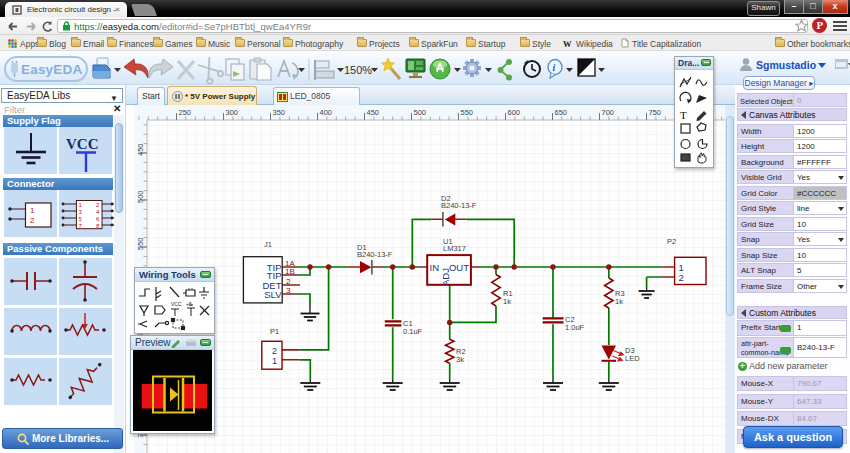 The height and width of the screenshot is (453, 850). What do you see at coordinates (189, 304) in the screenshot?
I see `svg-text: +5` at bounding box center [189, 304].